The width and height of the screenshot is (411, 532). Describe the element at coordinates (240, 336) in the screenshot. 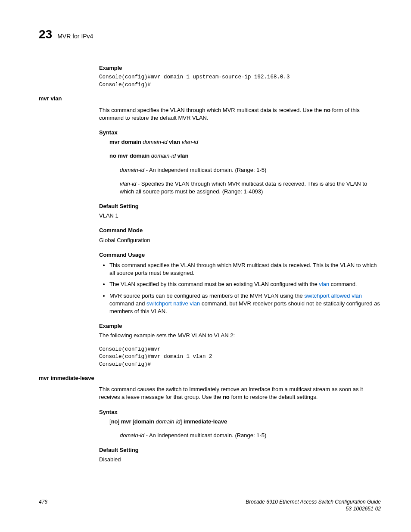

I see `example-intro: The following example sets the MVR VLAN …` at that location.